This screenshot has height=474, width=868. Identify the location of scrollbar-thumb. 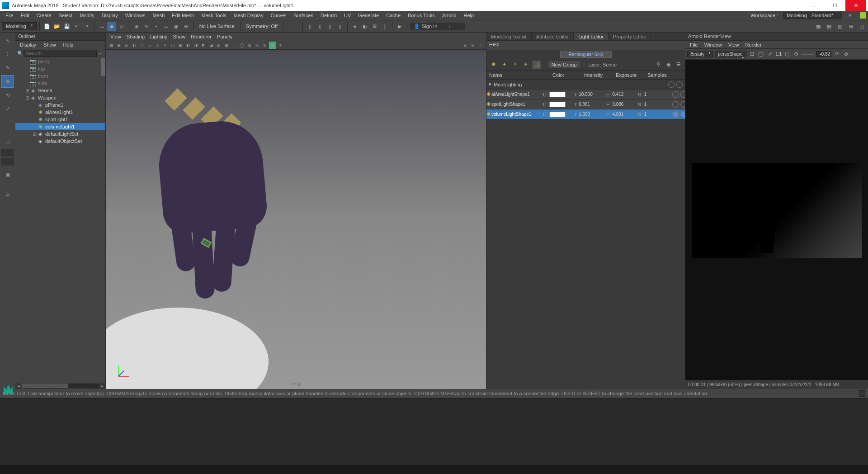
(103, 67).